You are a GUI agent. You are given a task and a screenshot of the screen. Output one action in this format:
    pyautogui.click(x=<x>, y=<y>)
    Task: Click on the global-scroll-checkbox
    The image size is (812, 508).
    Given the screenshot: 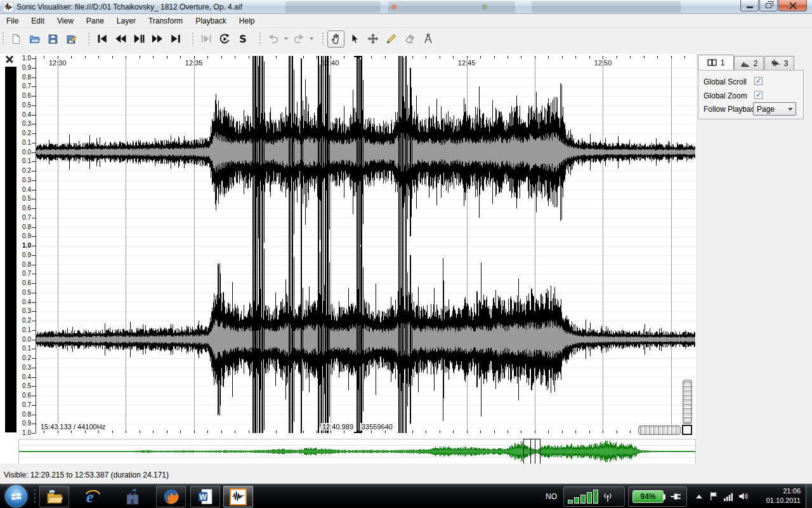 What is the action you would take?
    pyautogui.click(x=759, y=81)
    